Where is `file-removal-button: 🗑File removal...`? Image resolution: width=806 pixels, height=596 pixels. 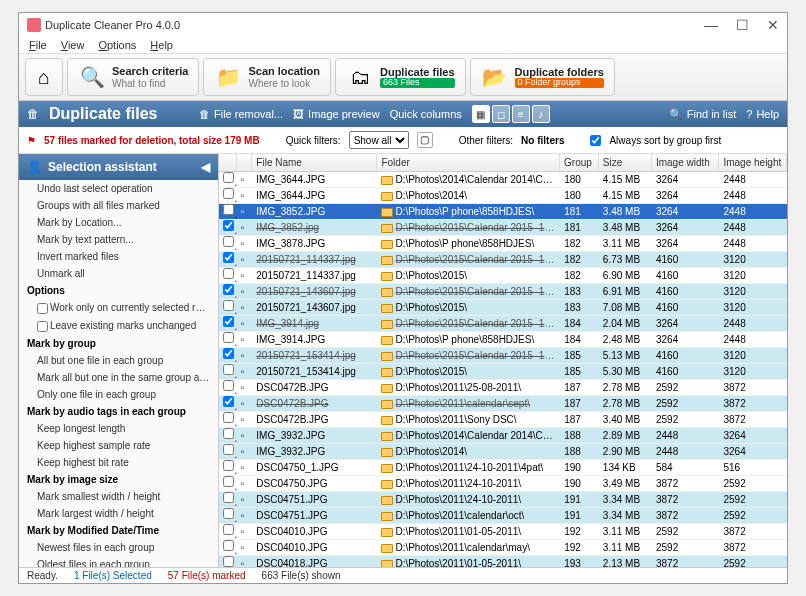 file-removal-button: 🗑File removal... is located at coordinates (241, 114).